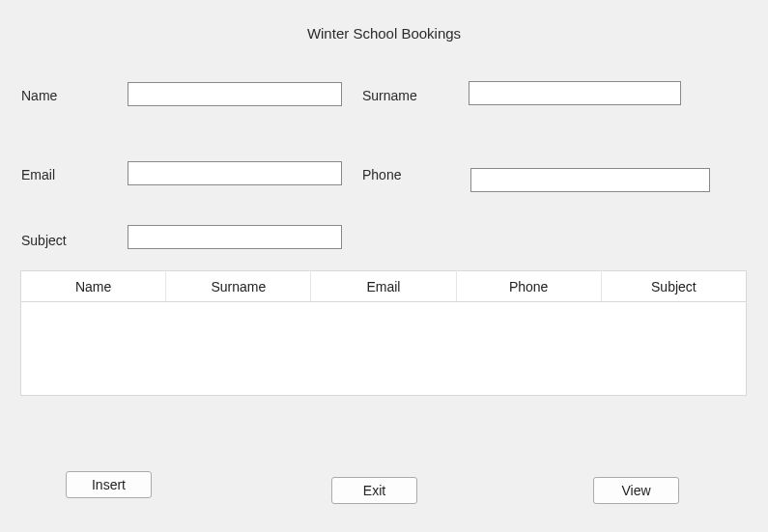 The image size is (768, 532). Describe the element at coordinates (636, 490) in the screenshot. I see `view-button: View` at that location.